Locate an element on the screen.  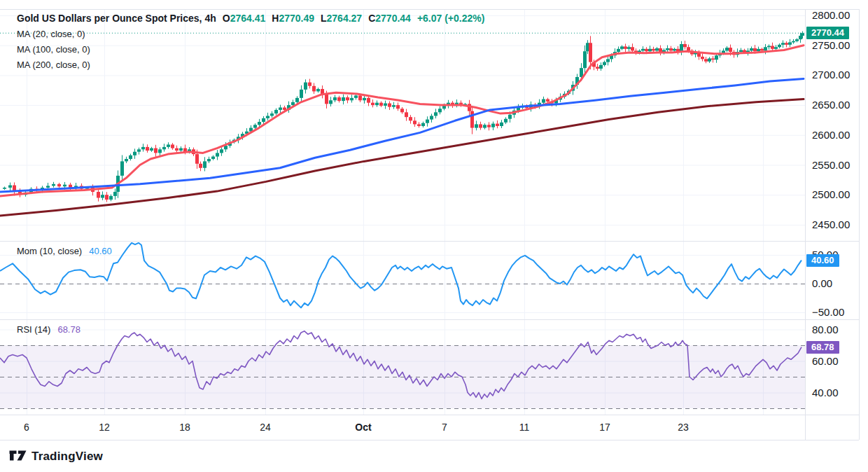
main-legend: Gold US Dollars per Ounce Spot Prices, 4… is located at coordinates (251, 41).